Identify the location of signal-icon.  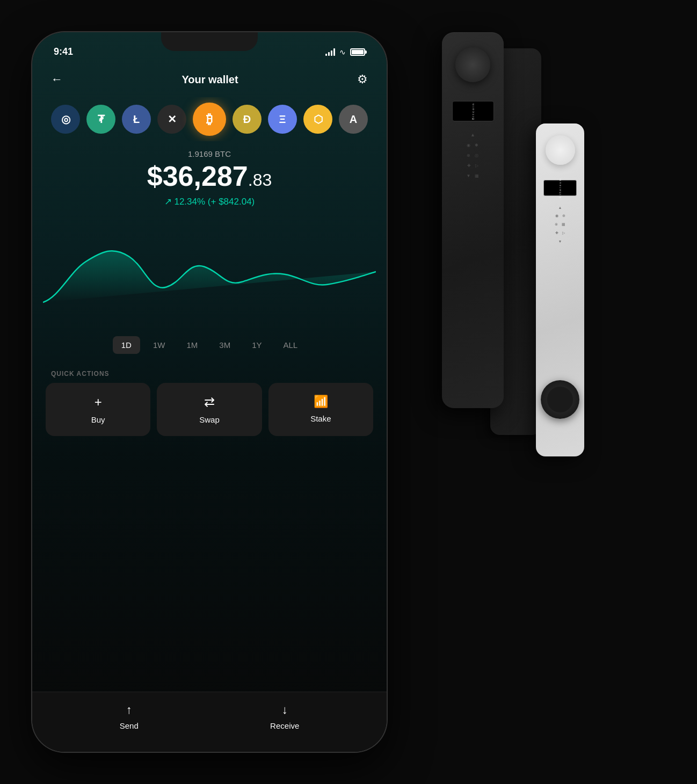
(330, 52).